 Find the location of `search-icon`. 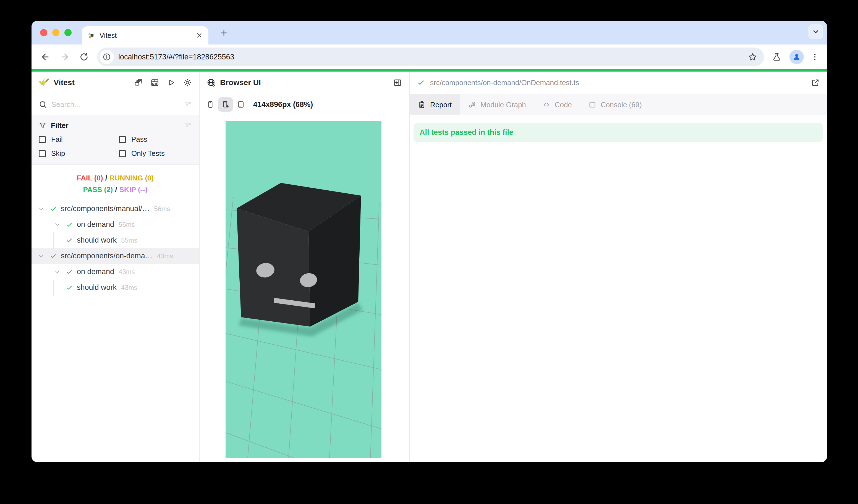

search-icon is located at coordinates (43, 104).